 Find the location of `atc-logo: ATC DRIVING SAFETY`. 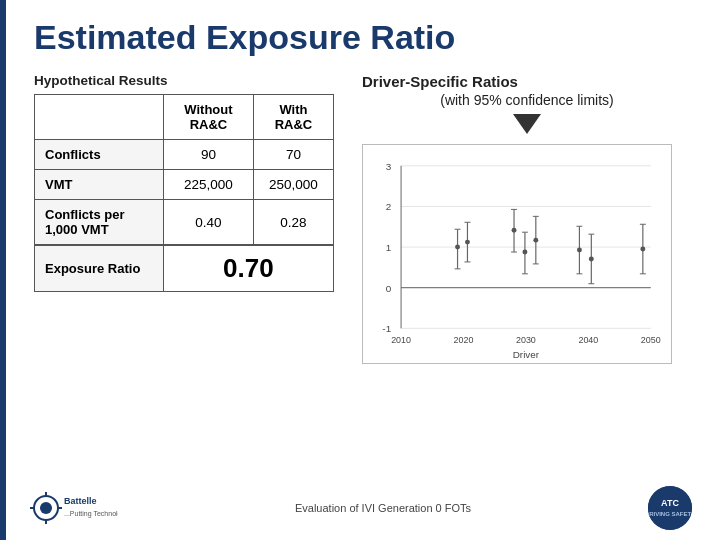

atc-logo: ATC DRIVING SAFETY is located at coordinates (670, 508).